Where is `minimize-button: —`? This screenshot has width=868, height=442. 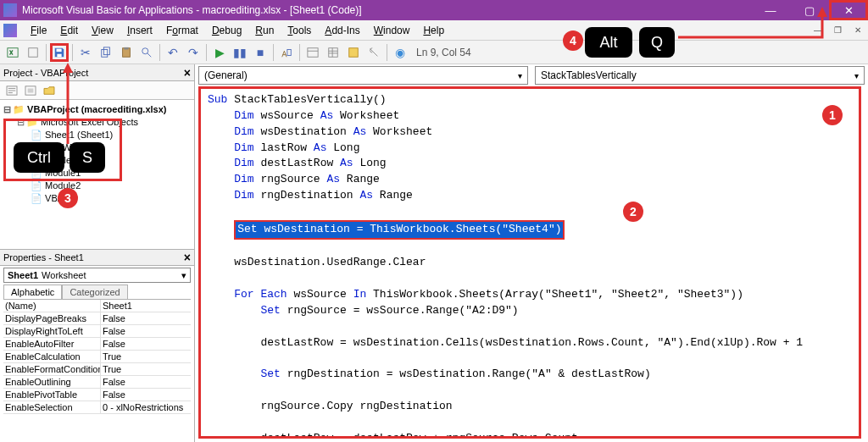 minimize-button: — is located at coordinates (771, 10).